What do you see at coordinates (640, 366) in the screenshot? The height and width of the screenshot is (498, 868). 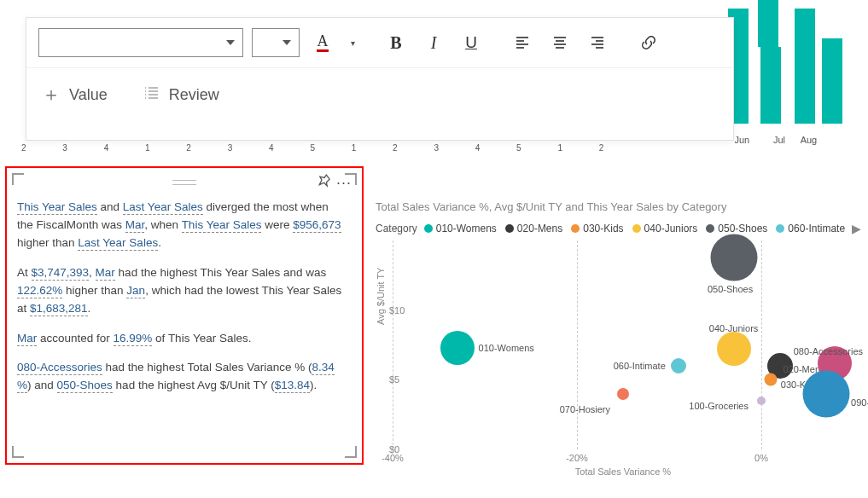 I see `bubble-label: 060-Intimate` at bounding box center [640, 366].